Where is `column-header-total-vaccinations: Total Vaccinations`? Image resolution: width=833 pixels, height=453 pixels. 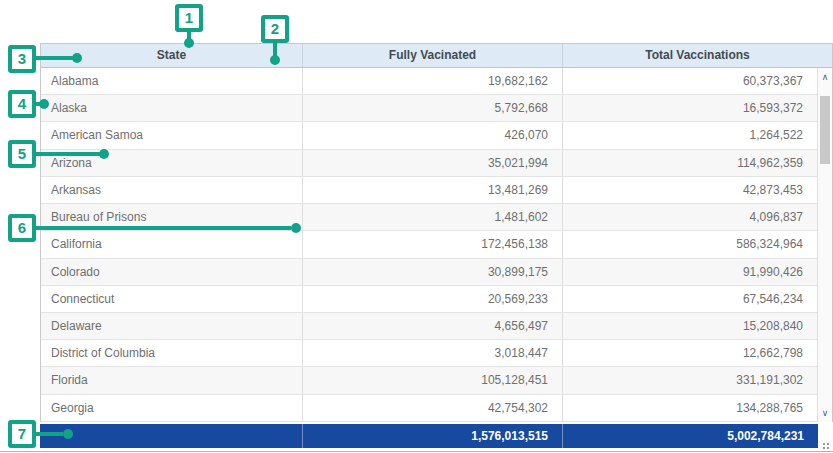
column-header-total-vaccinations: Total Vaccinations is located at coordinates (698, 56).